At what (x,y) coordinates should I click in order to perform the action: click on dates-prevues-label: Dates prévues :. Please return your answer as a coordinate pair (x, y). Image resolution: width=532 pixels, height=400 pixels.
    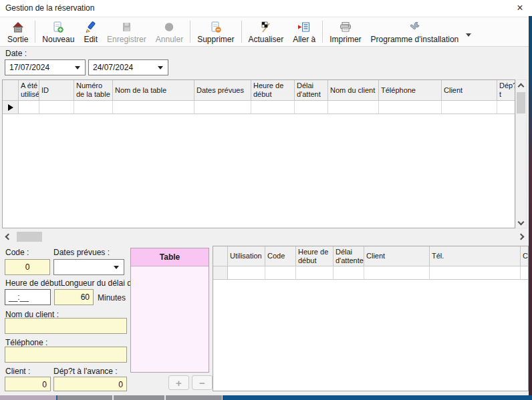
    Looking at the image, I should click on (82, 252).